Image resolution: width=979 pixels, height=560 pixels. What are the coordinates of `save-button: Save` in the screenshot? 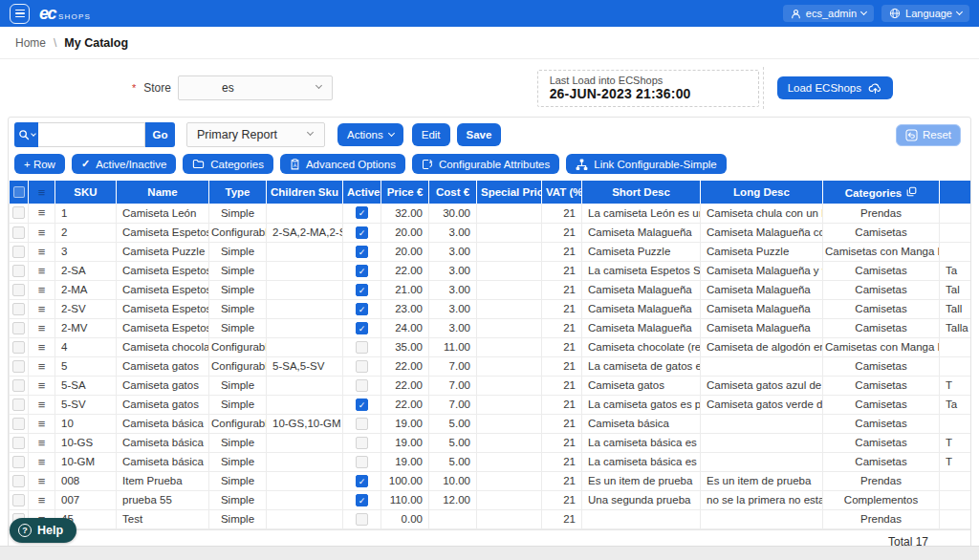 It's located at (480, 135).